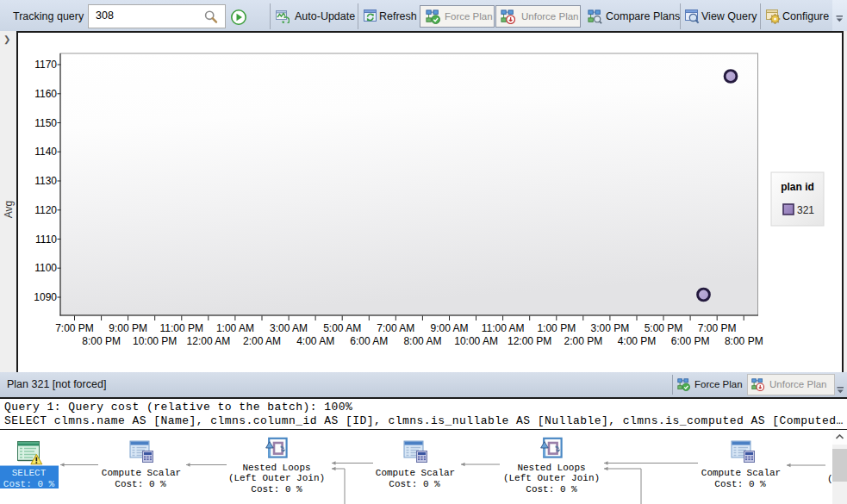  I want to click on svg-text: 12:00 PM, so click(529, 341).